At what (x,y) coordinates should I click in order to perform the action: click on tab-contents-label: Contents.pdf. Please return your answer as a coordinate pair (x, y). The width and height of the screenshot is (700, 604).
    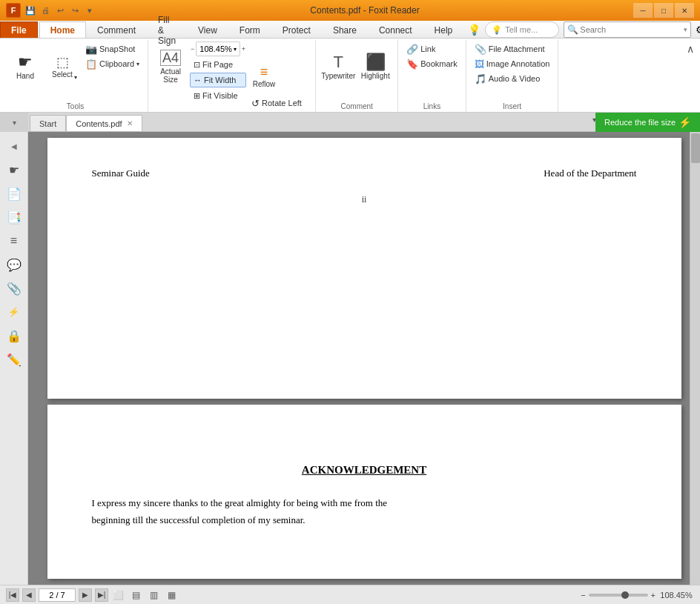
    Looking at the image, I should click on (99, 124).